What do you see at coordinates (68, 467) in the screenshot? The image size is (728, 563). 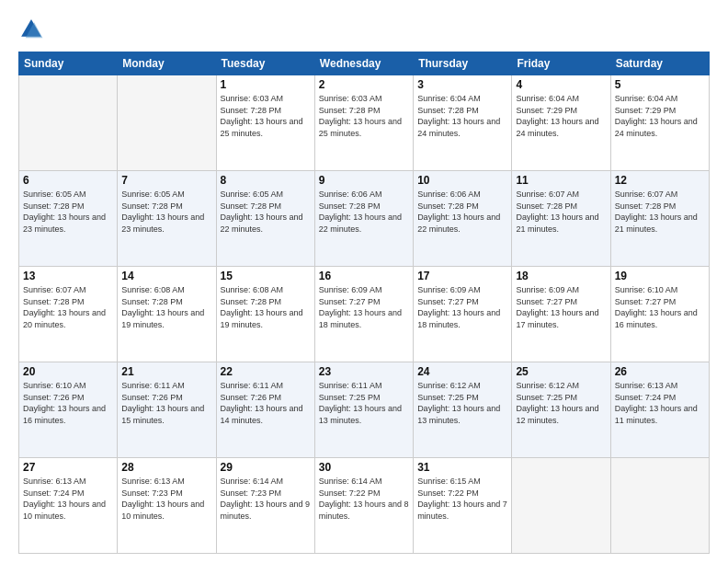 I see `day-number: 27` at bounding box center [68, 467].